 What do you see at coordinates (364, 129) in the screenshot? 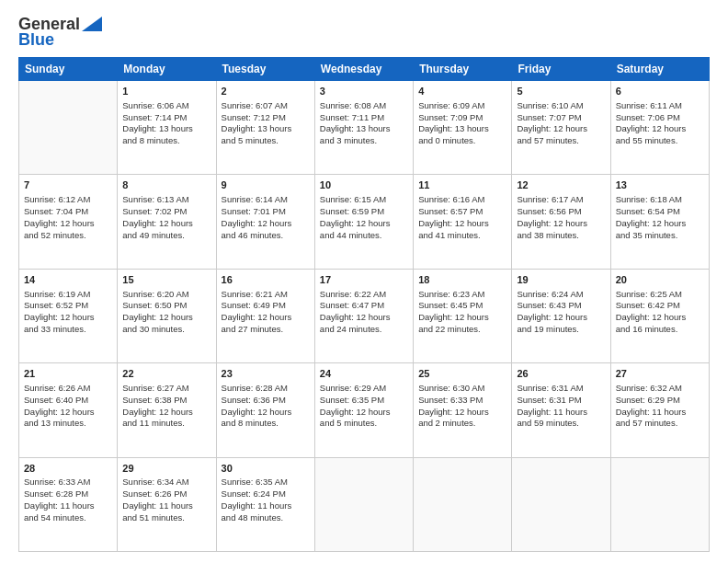
I see `cell-line-2: Daylight: 13 hours` at bounding box center [364, 129].